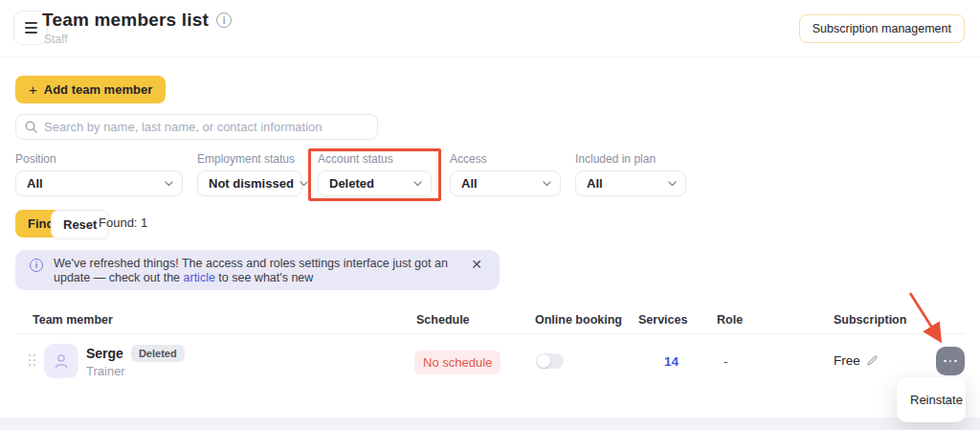 This screenshot has width=980, height=430. What do you see at coordinates (250, 159) in the screenshot?
I see `filter-employment-label: Employment status` at bounding box center [250, 159].